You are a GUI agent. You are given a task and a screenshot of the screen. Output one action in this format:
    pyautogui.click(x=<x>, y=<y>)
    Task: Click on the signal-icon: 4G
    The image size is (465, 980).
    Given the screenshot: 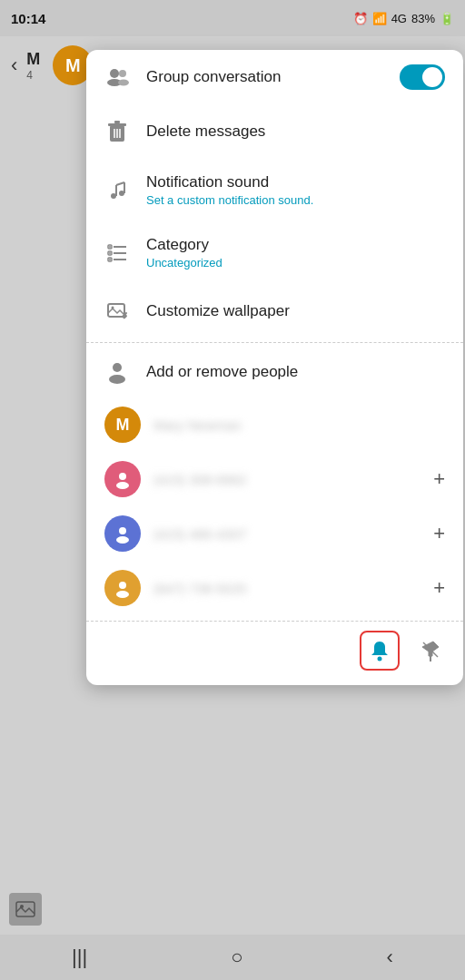 What is the action you would take?
    pyautogui.click(x=400, y=18)
    